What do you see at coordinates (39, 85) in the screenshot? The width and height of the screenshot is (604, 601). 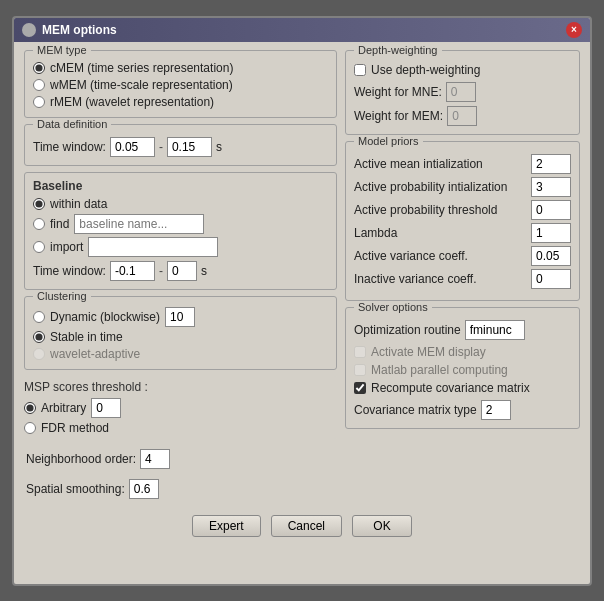 I see `wmem-radio` at bounding box center [39, 85].